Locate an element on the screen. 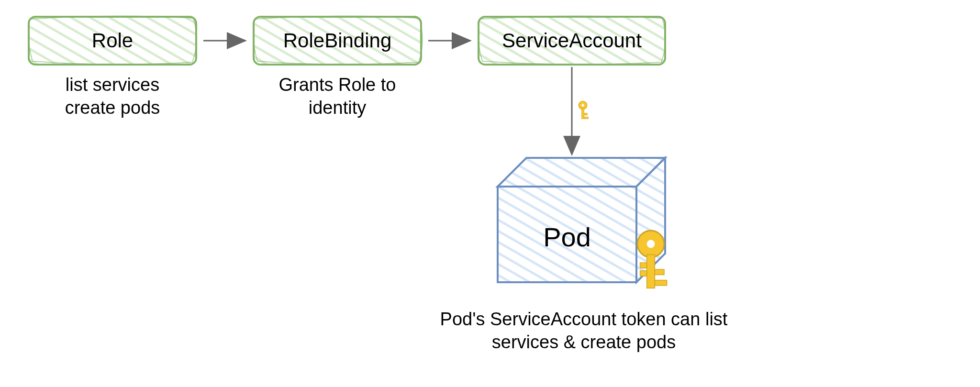 Image resolution: width=980 pixels, height=387 pixels. role-caption-line1: list services is located at coordinates (112, 85).